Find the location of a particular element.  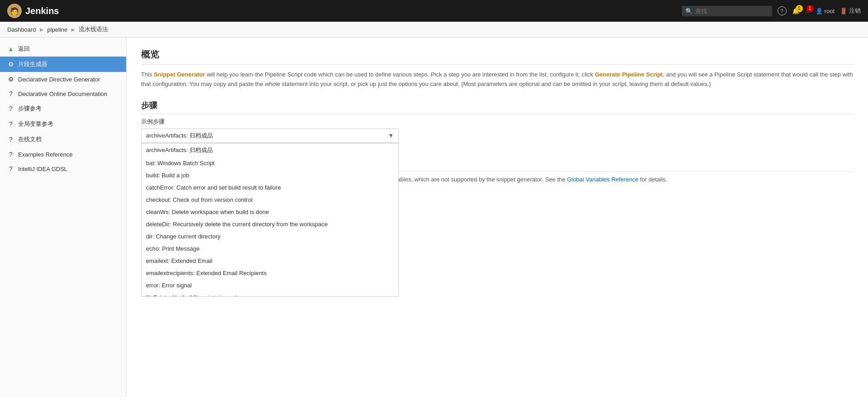

dropdown-item-fileExists: fileExists: Verify if file exists in wor… is located at coordinates (270, 294).